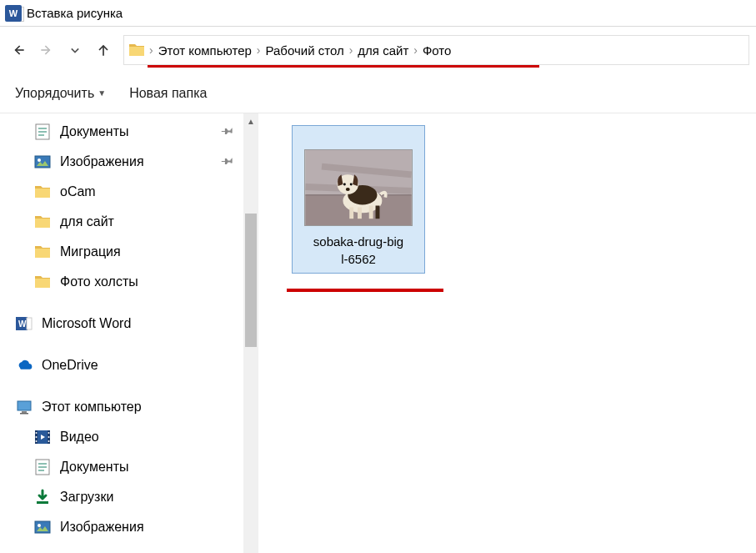 This screenshot has height=553, width=756. Describe the element at coordinates (43, 437) in the screenshot. I see `video-icon` at that location.